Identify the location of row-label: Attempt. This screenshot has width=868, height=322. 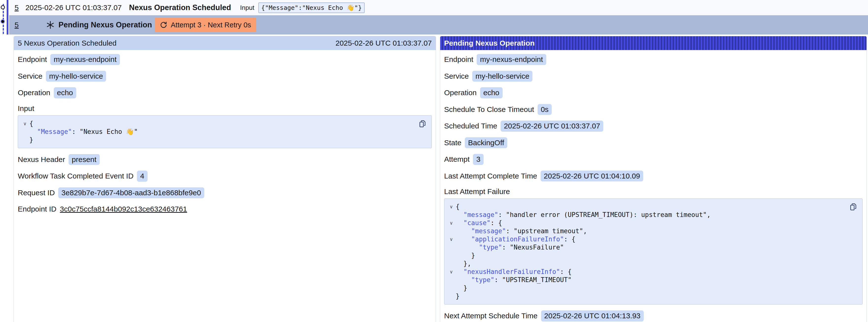
(457, 159).